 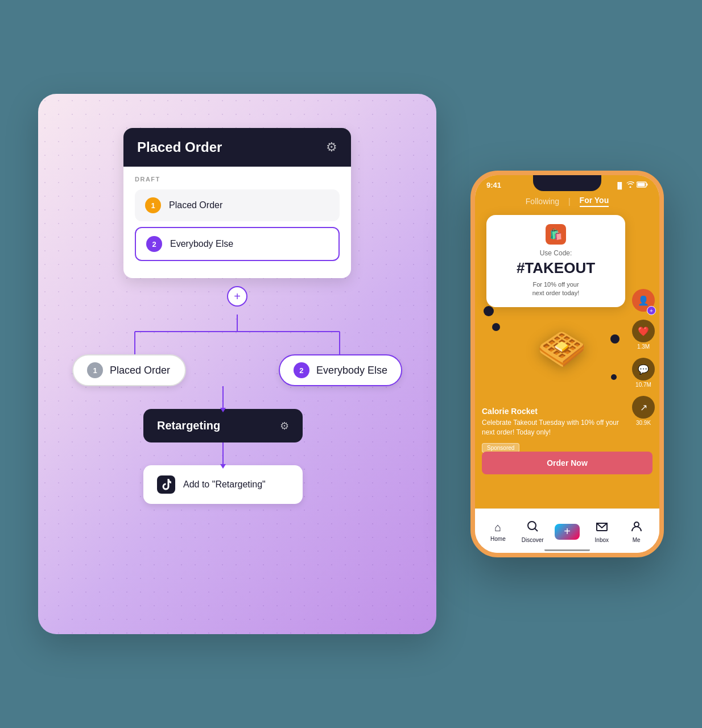 What do you see at coordinates (556, 261) in the screenshot?
I see `promo-card: 🛍️ Use Code: #TAKEOUT For 10% off yourne…` at bounding box center [556, 261].